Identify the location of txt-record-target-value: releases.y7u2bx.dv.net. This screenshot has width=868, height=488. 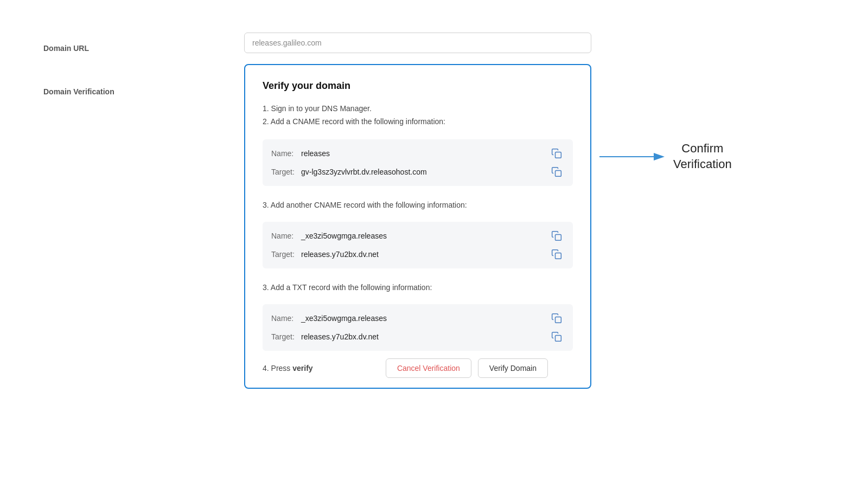
(425, 337).